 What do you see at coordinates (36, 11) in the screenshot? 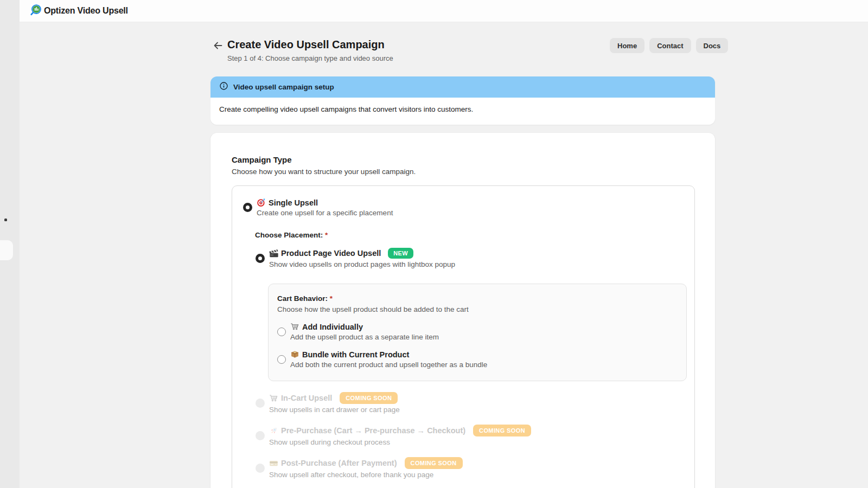
I see `magnifier-chart-icon` at bounding box center [36, 11].